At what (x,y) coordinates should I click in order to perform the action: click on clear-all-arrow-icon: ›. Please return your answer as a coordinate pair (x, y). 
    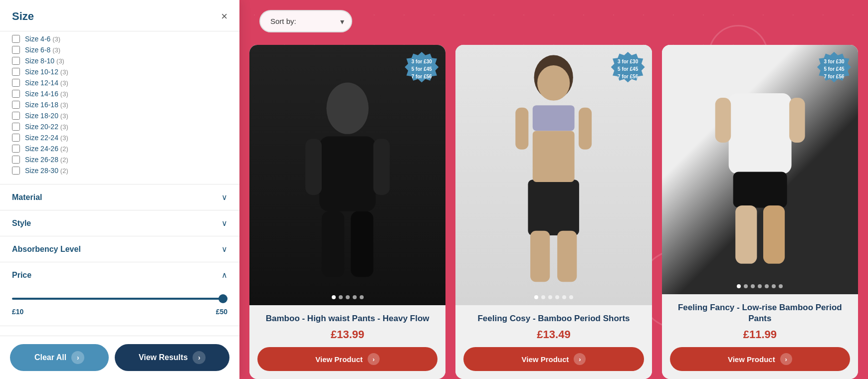
    Looking at the image, I should click on (78, 358).